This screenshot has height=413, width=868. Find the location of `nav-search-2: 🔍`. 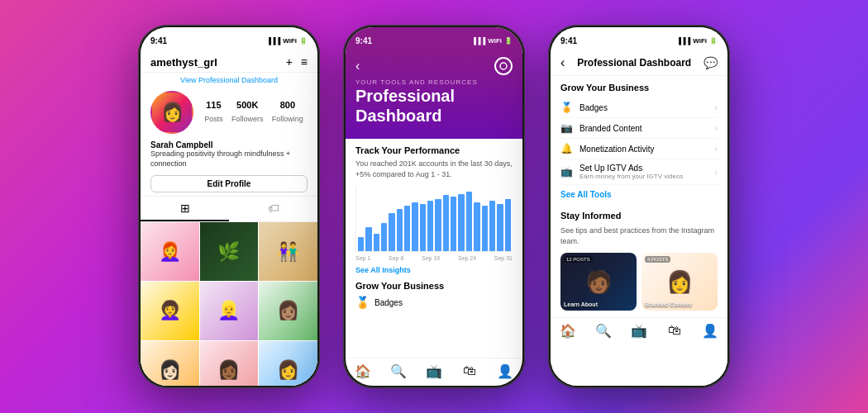

nav-search-2: 🔍 is located at coordinates (398, 372).